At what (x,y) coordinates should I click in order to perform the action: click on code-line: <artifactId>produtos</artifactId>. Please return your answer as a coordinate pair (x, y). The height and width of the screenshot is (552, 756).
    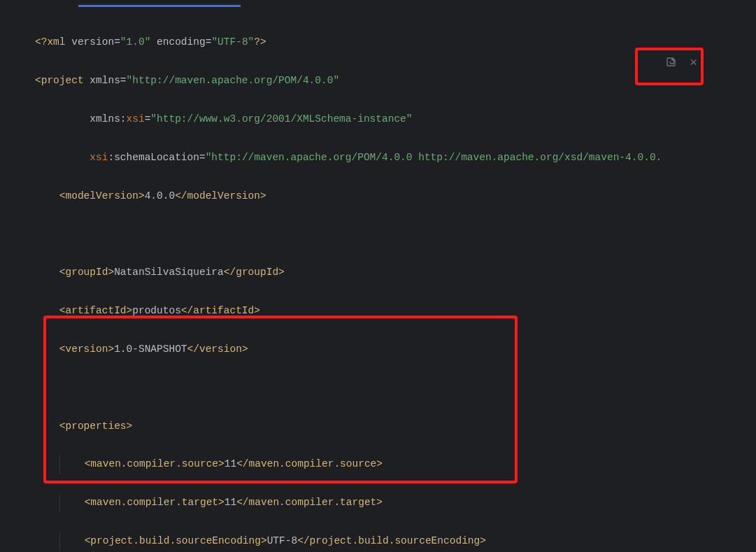
    Looking at the image, I should click on (396, 311).